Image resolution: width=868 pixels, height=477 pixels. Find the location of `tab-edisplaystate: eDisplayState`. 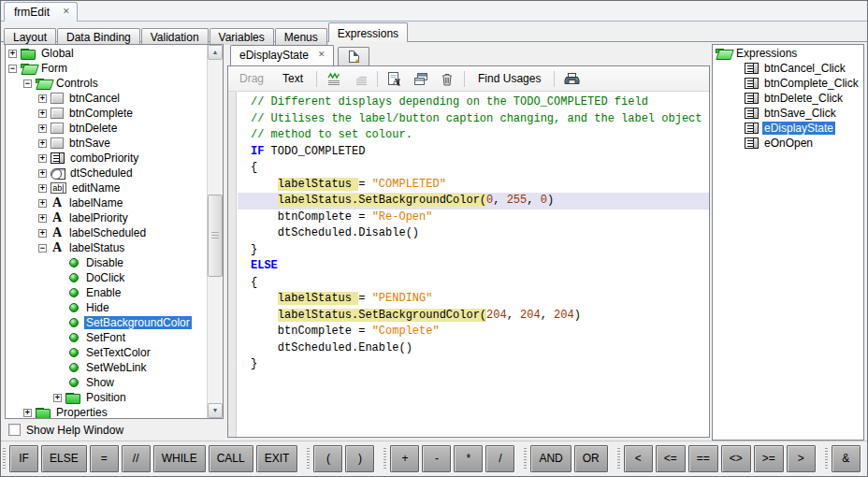

tab-edisplaystate: eDisplayState is located at coordinates (282, 55).